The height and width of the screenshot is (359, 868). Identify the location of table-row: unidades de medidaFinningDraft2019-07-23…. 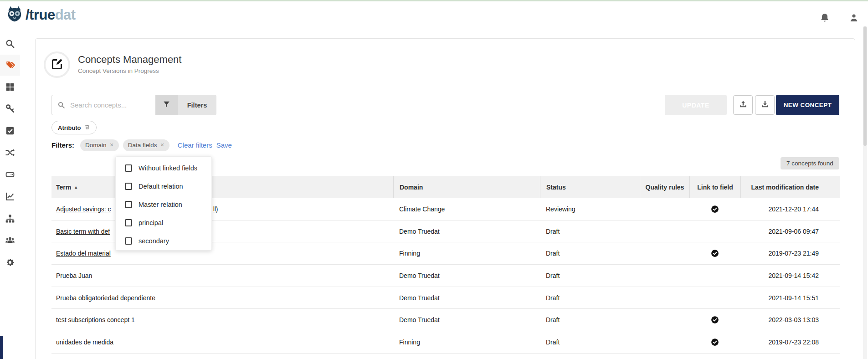
(446, 343).